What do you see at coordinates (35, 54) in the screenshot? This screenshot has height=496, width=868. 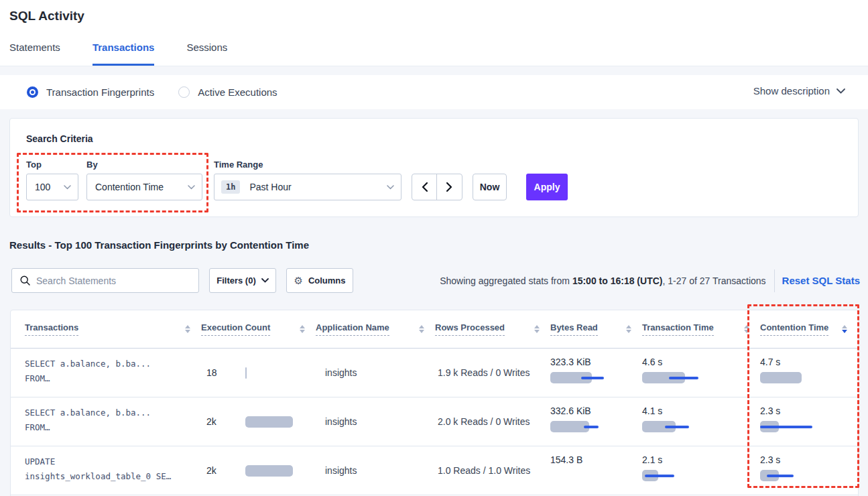 I see `tab-statements: Statements` at bounding box center [35, 54].